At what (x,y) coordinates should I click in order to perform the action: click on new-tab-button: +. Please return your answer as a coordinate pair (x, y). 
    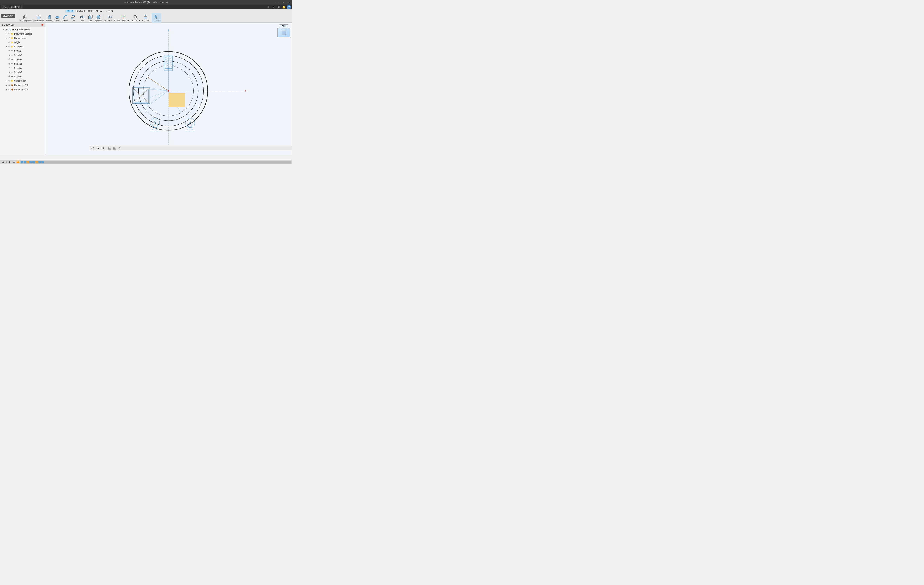
    Looking at the image, I should click on (269, 7).